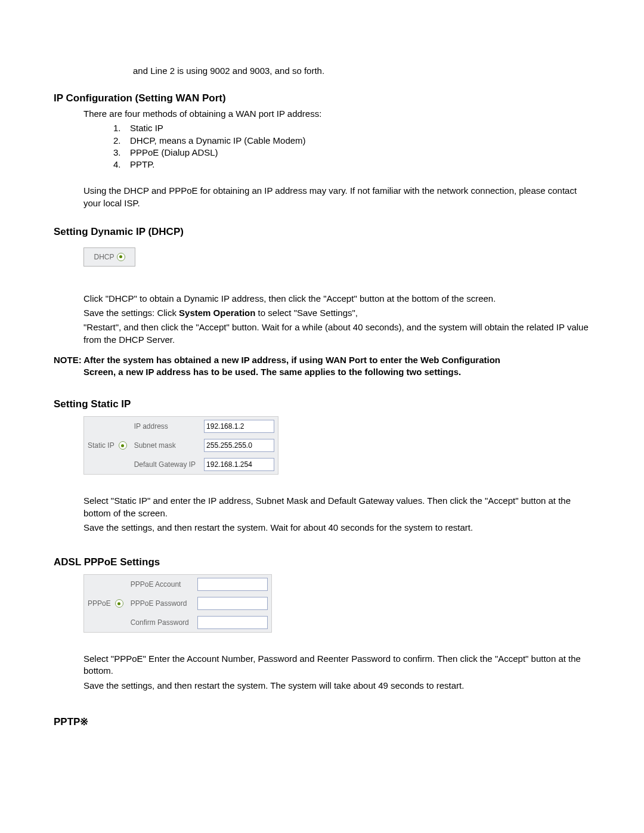 This screenshot has width=644, height=833. I want to click on pppoe-para1: Select "PPPoE" Enter the Account Number,…, so click(337, 665).